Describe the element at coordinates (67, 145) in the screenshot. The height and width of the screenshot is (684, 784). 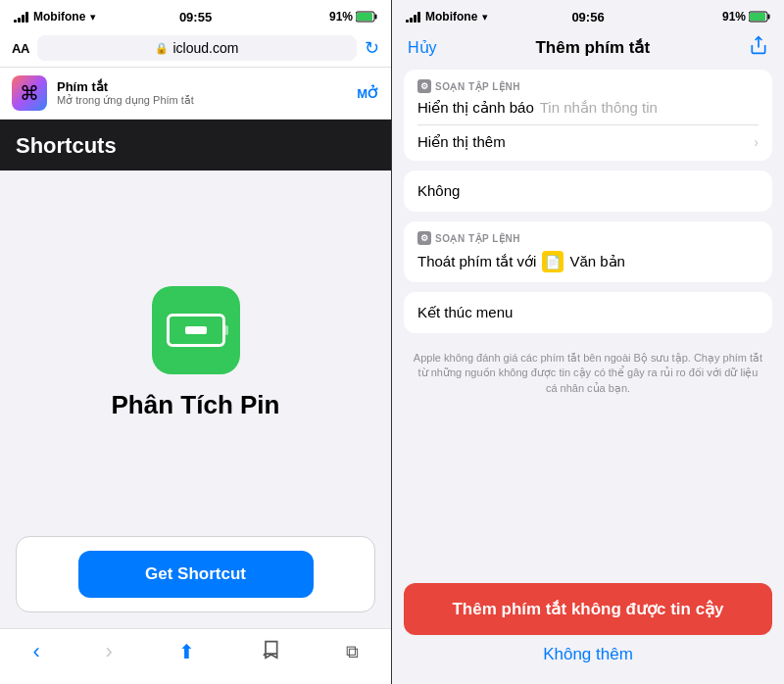
I see `page-title: Shortcuts` at that location.